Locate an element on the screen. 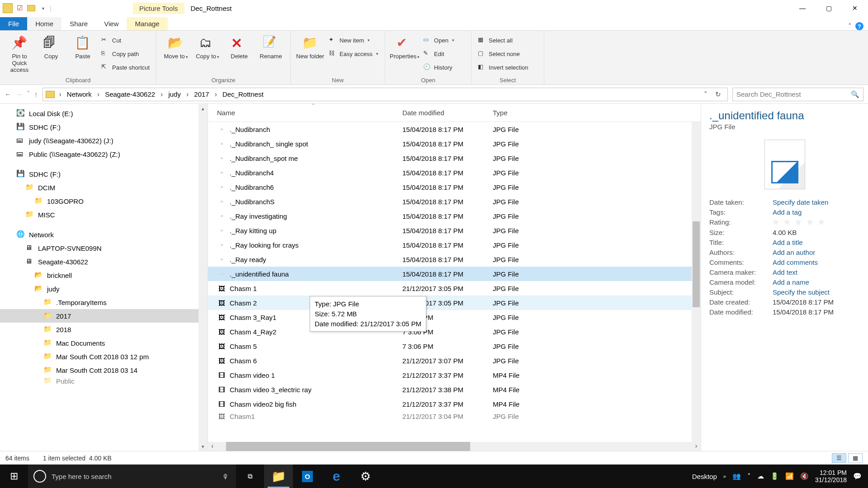 This screenshot has height=488, width=868. header-name: Name is located at coordinates (305, 113).